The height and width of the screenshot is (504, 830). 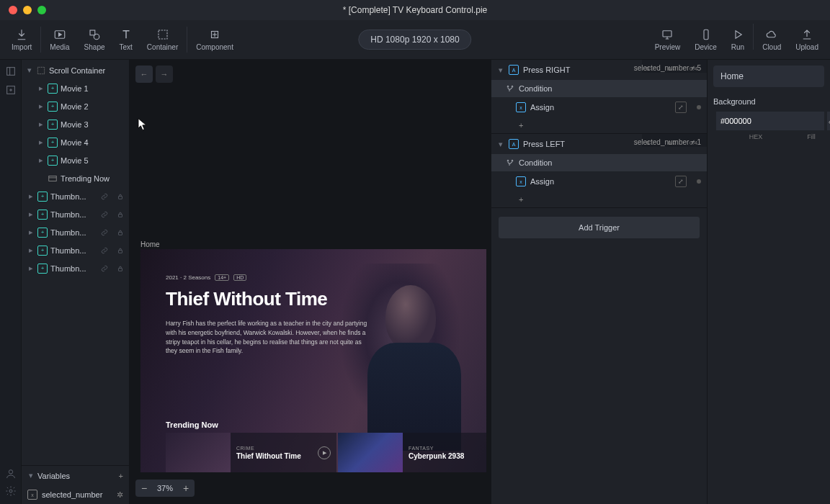 I want to click on titlebar: * [Complete] TV Keyboard Control.pie, so click(x=415, y=10).